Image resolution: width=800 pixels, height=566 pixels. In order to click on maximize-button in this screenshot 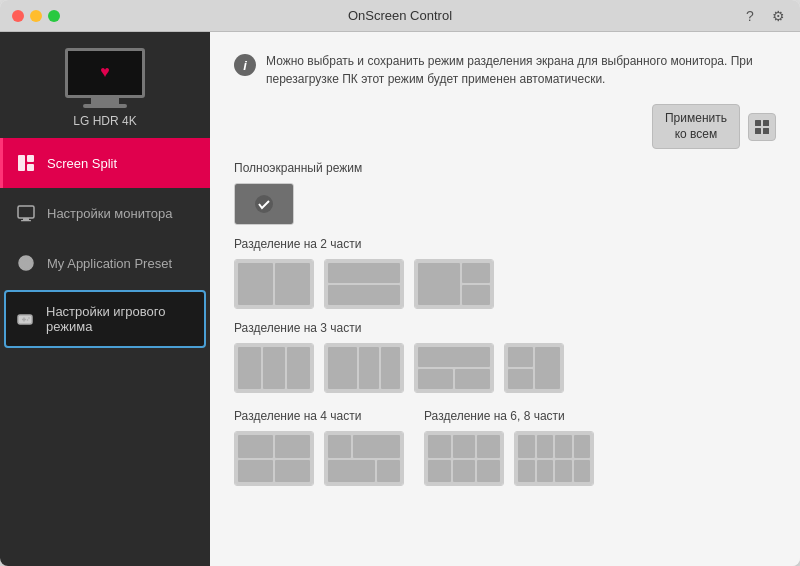, I will do `click(54, 16)`.